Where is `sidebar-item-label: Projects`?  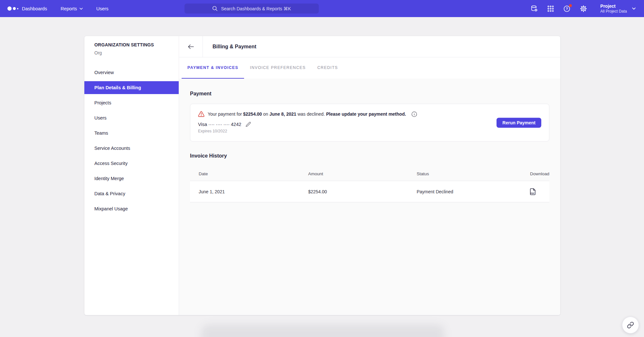
sidebar-item-label: Projects is located at coordinates (103, 103).